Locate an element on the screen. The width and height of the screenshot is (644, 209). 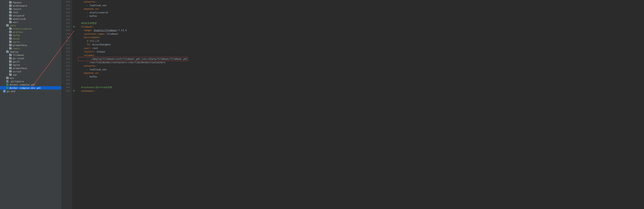
code-line: image: elastic/filebeat:7.13.4 is located at coordinates (361, 30).